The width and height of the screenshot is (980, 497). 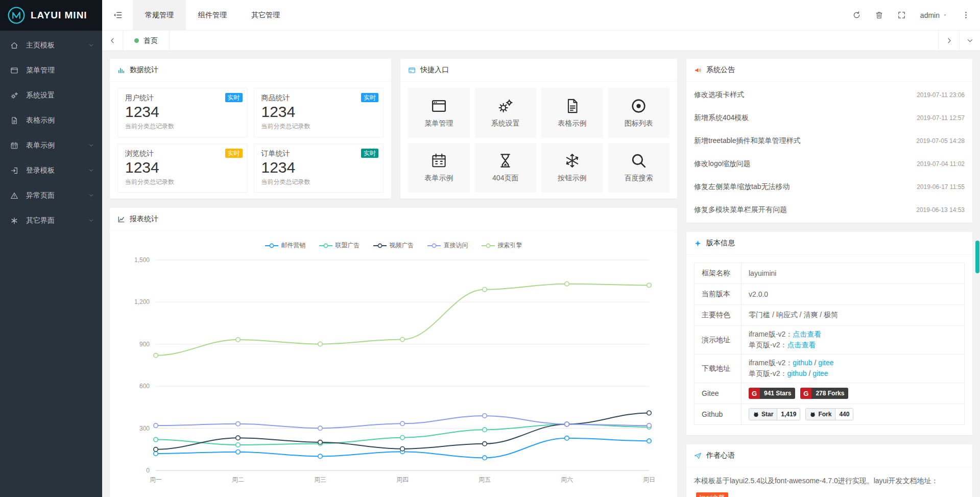 What do you see at coordinates (159, 15) in the screenshot?
I see `header-tab-regular: 常规管理` at bounding box center [159, 15].